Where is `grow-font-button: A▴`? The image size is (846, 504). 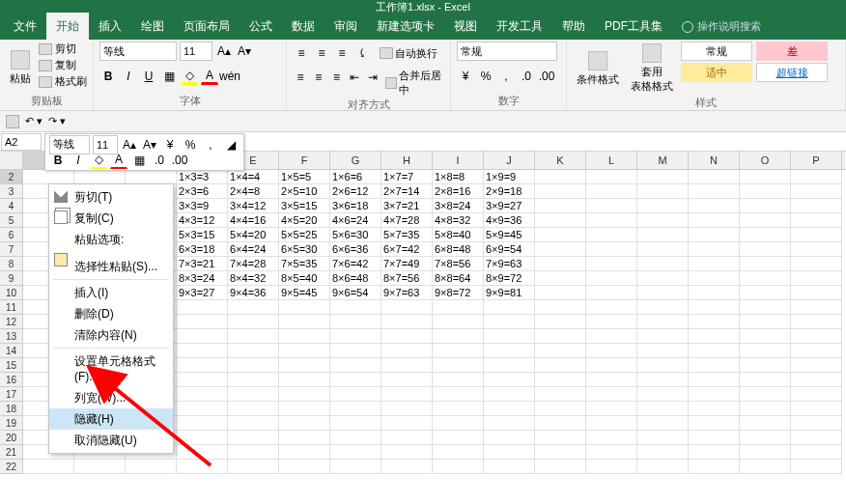
grow-font-button: A▴ is located at coordinates (224, 51).